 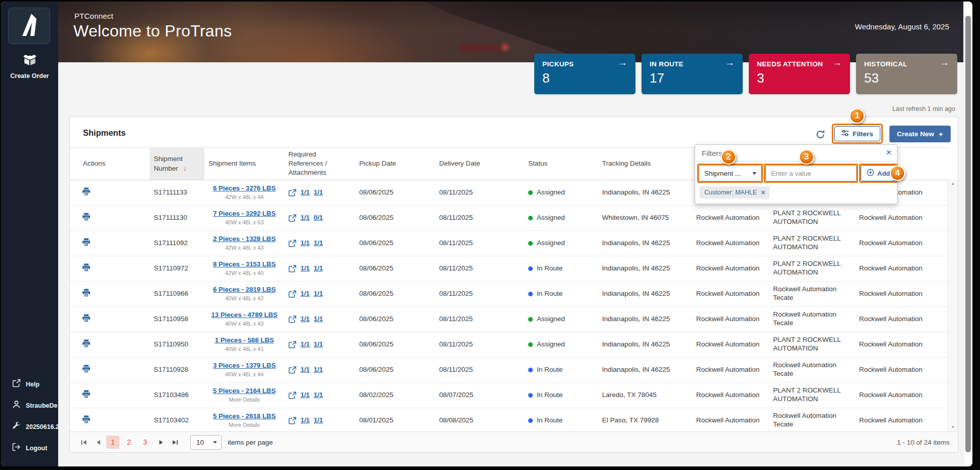 What do you see at coordinates (29, 26) in the screenshot?
I see `protrans-logo` at bounding box center [29, 26].